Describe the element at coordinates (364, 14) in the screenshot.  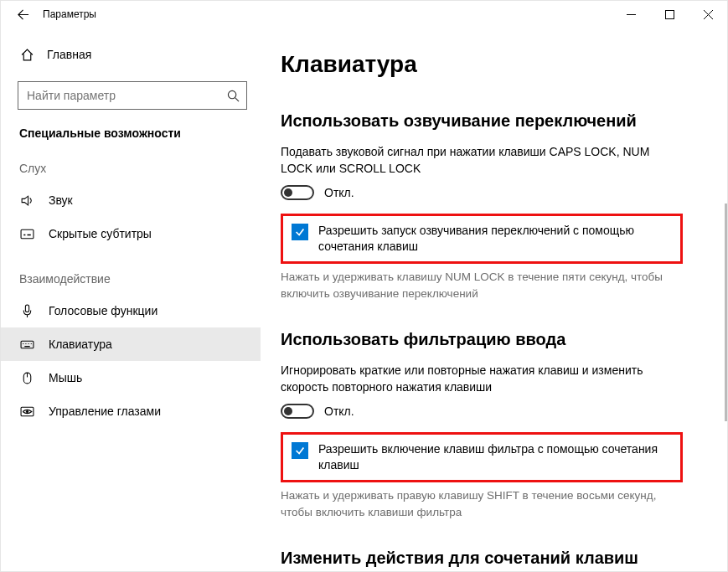
I see `titlebar: Параметры` at that location.